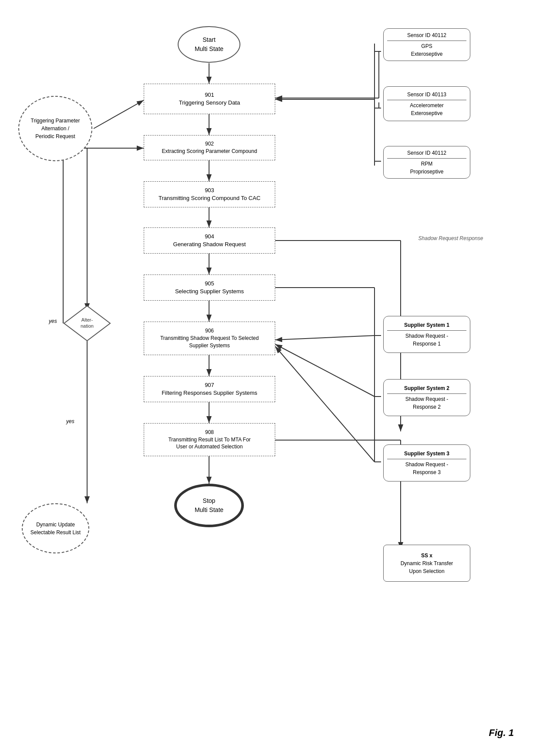 This screenshot has width=540, height=756. Describe the element at coordinates (209, 99) in the screenshot. I see `box-901: 901Triggering Sensory Data` at that location.